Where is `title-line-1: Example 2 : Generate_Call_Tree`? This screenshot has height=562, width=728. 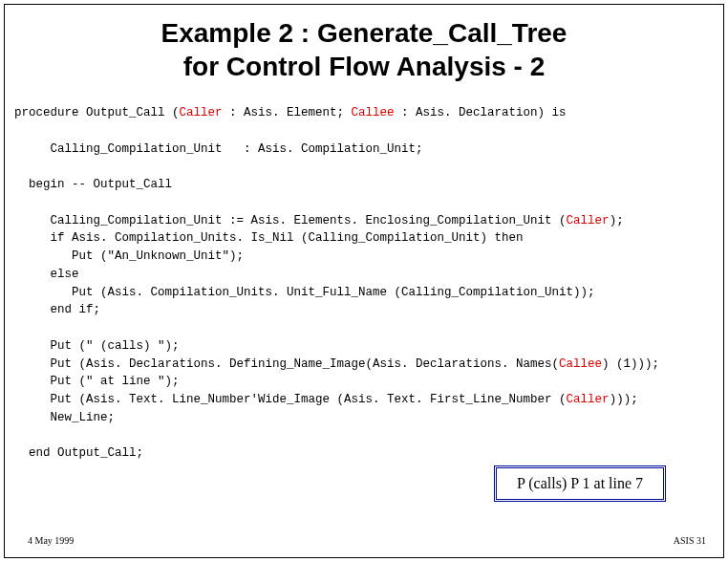 title-line-1: Example 2 : Generate_Call_Tree is located at coordinates (365, 32).